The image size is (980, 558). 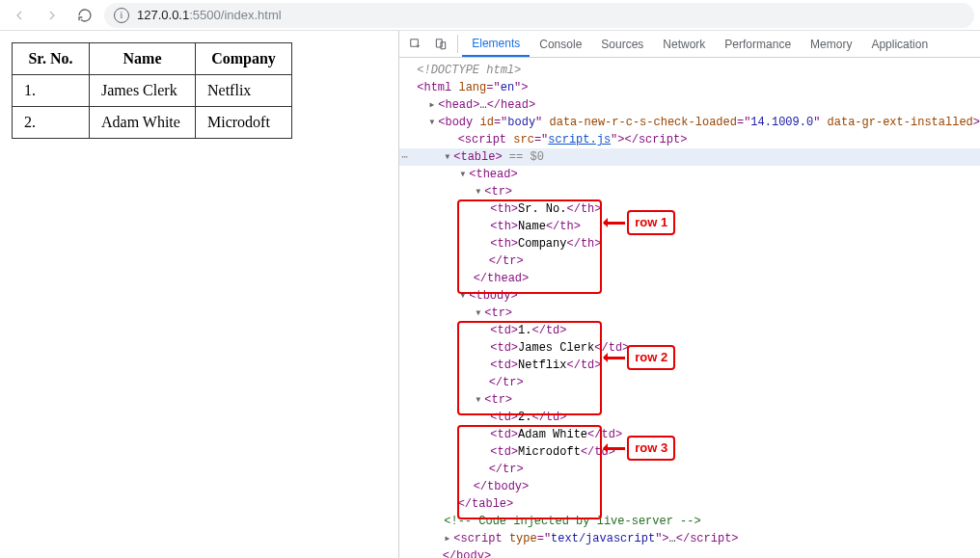 What do you see at coordinates (690, 417) in the screenshot?
I see `dom-td-2: <td>2.</td>` at bounding box center [690, 417].